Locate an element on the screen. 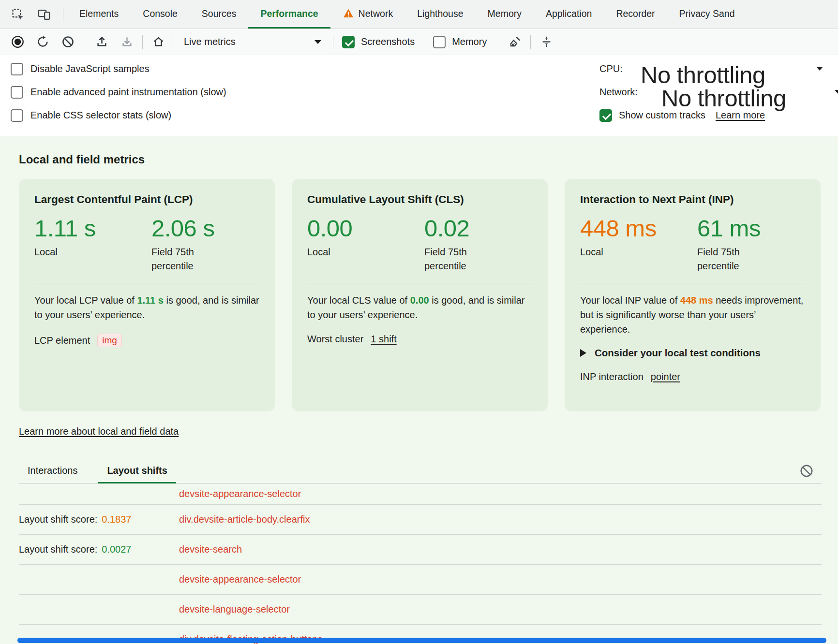 Image resolution: width=838 pixels, height=644 pixels. tab-interactions: Interactions is located at coordinates (52, 471).